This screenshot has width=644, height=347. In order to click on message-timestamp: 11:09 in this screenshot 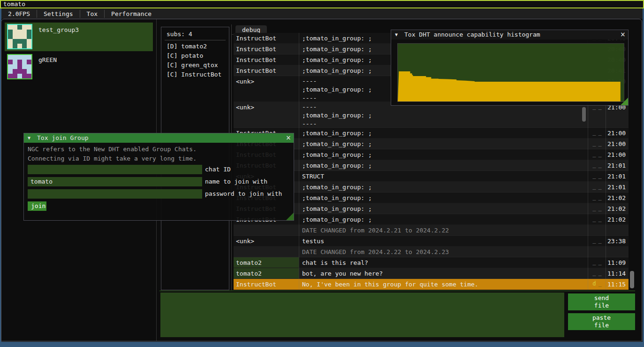, I will do `click(618, 263)`.